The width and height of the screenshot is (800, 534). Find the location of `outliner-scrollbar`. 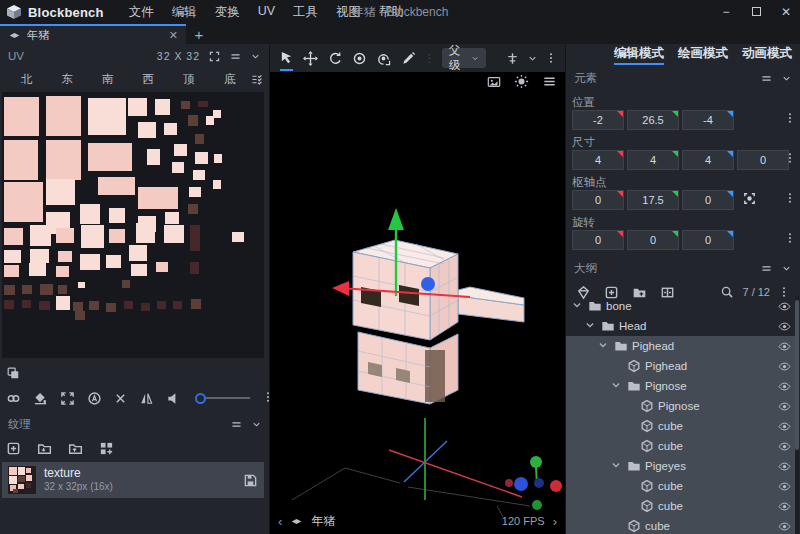

outliner-scrollbar is located at coordinates (797, 415).